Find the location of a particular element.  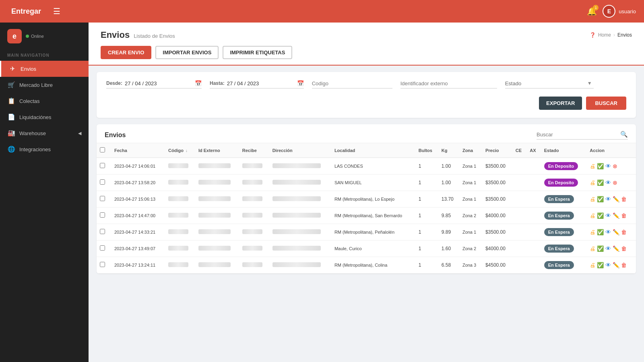

sidebar-item-mercado-libre: 🛒 Mercado Libre is located at coordinates (44, 85).